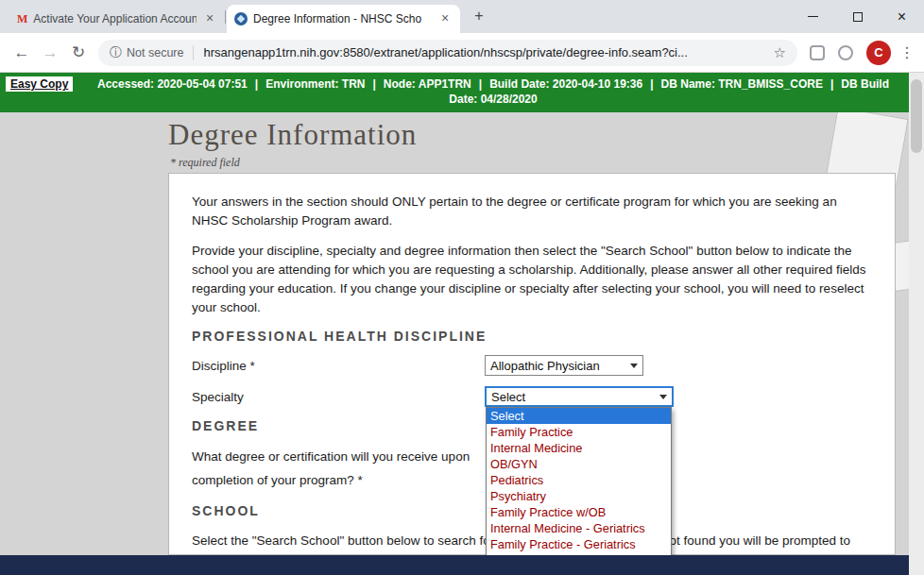 The image size is (924, 575). I want to click on specialty-option: Family Practice, so click(578, 432).